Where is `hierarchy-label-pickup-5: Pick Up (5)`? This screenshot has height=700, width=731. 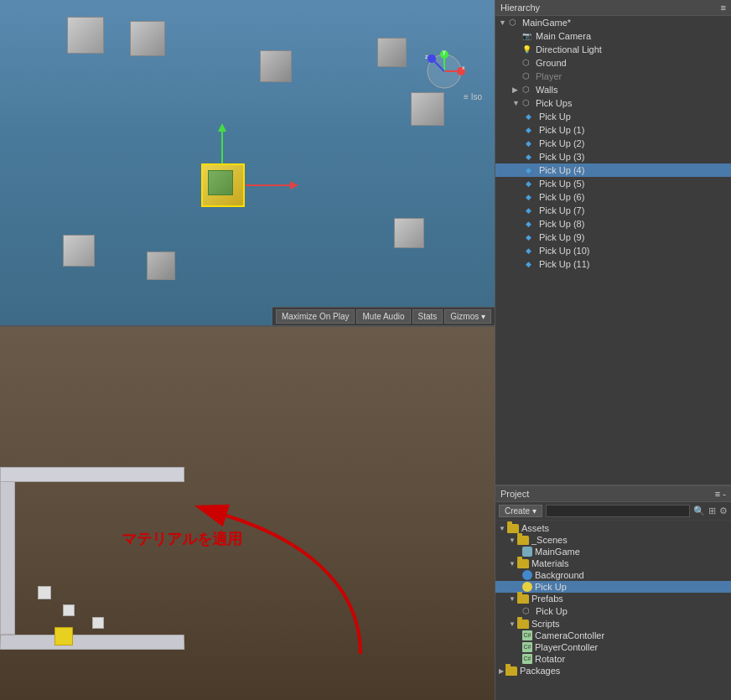
hierarchy-label-pickup-5: Pick Up (5) is located at coordinates (562, 184).